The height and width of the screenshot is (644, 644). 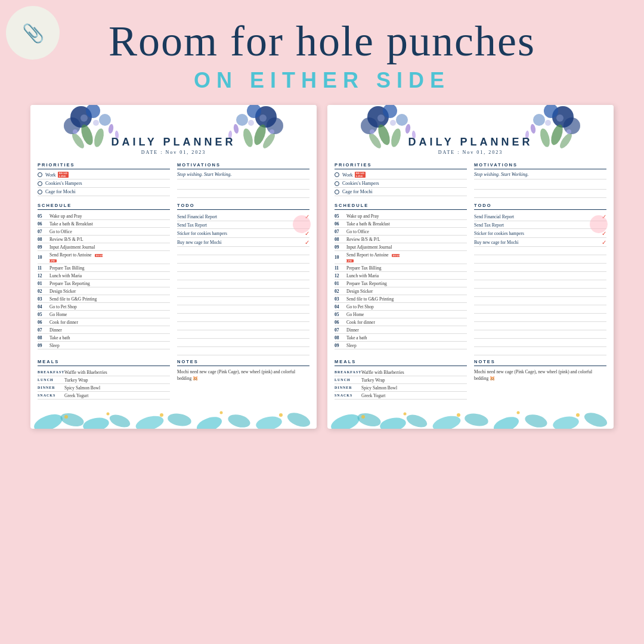 I want to click on schedule-section-1: SCHEDULE 05Wake up and Pray 06Take a bat…, so click(x=104, y=279).